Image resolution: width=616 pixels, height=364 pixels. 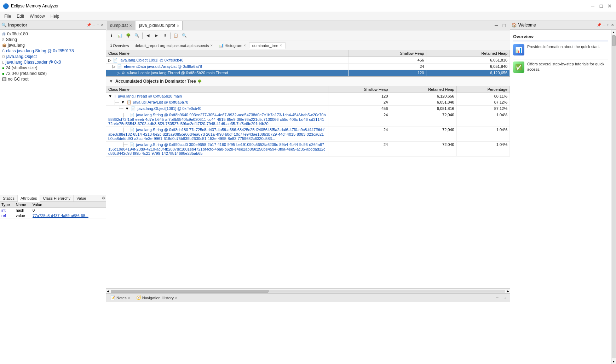 What do you see at coordinates (599, 25) in the screenshot?
I see `welcome-pin: 📌` at bounding box center [599, 25].